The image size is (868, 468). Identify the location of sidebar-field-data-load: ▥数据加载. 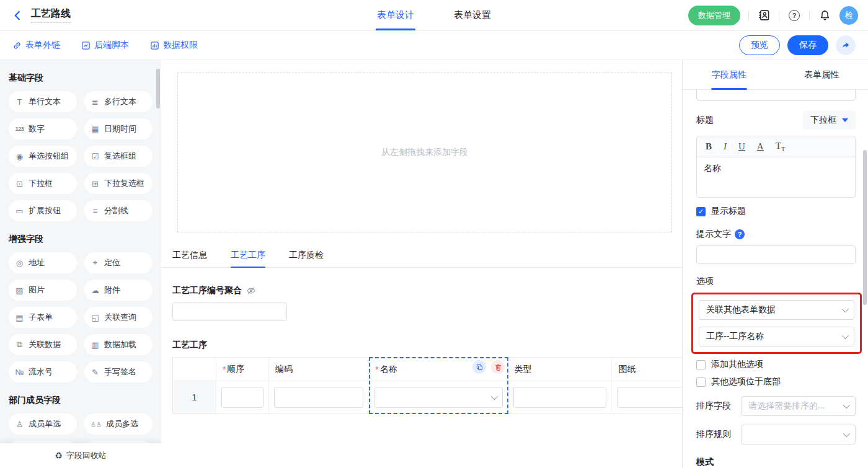
(118, 345).